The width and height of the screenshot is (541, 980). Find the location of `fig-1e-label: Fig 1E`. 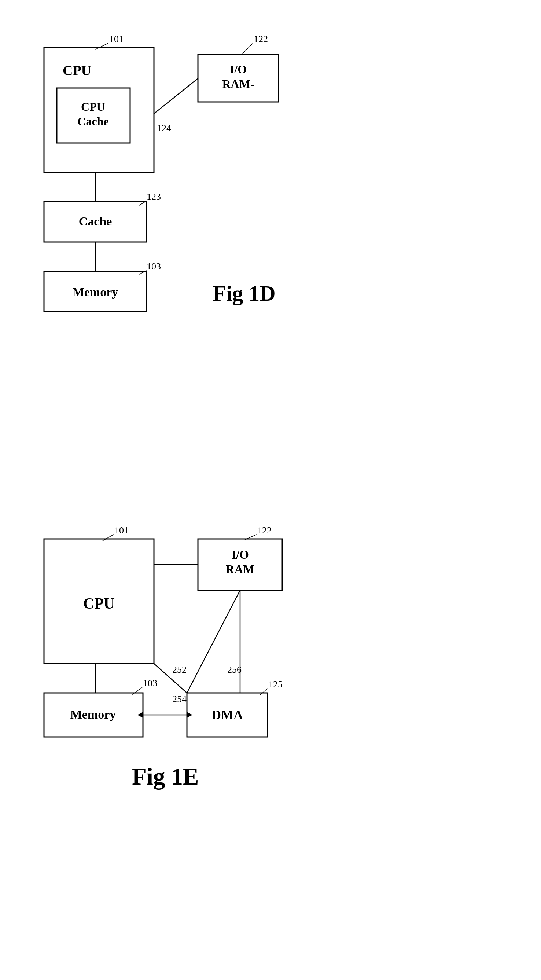

fig-1e-label: Fig 1E is located at coordinates (165, 776).